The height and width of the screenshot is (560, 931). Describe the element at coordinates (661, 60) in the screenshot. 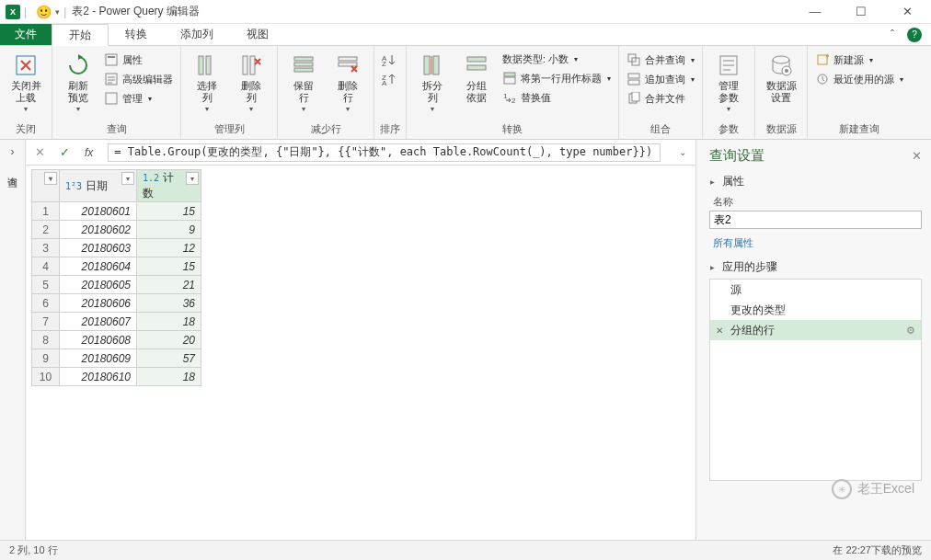

I see `merge-queries-button: 合并查询▾` at that location.